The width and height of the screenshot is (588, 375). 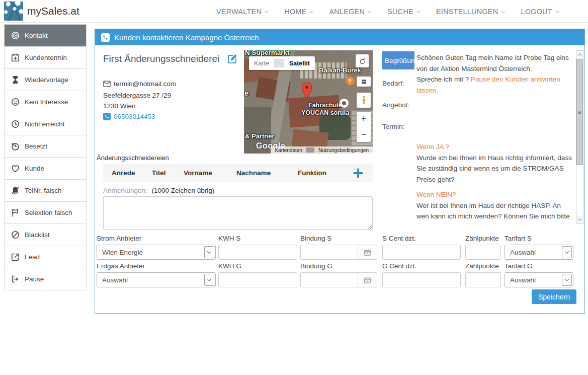 I want to click on phone-row: 06503014453, so click(x=129, y=117).